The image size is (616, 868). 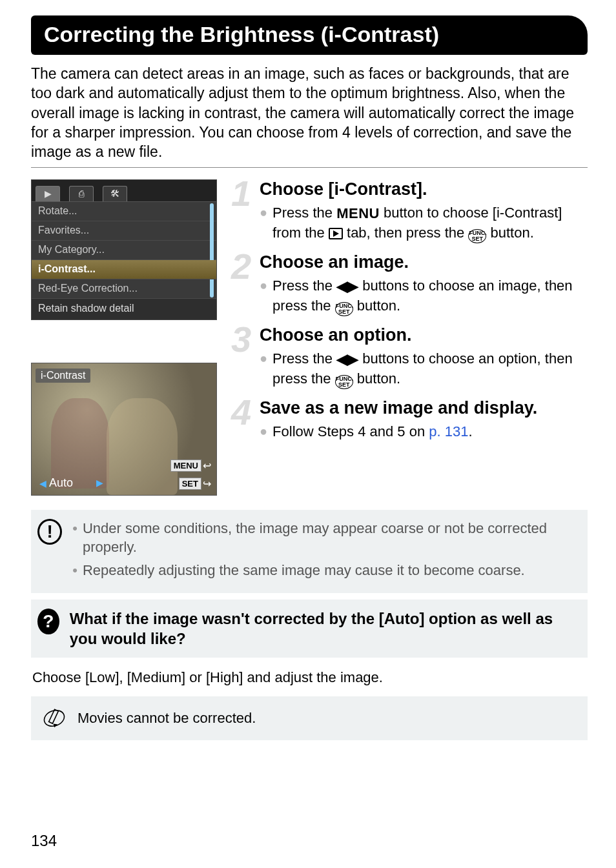 What do you see at coordinates (124, 250) in the screenshot?
I see `menu-screenshot: ▶ ⎙ 🛠 Rotate... Favorites... My Category…` at bounding box center [124, 250].